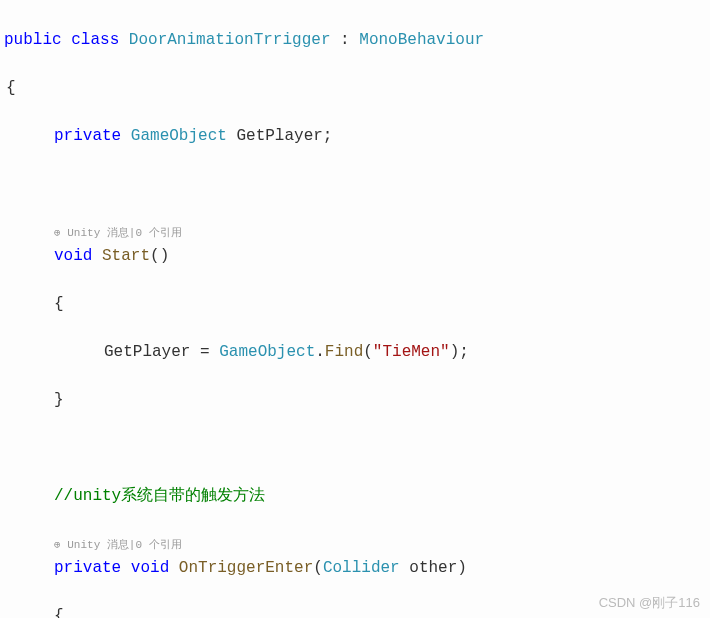 This screenshot has height=618, width=710. Describe the element at coordinates (357, 400) in the screenshot. I see `code-line: }` at that location.